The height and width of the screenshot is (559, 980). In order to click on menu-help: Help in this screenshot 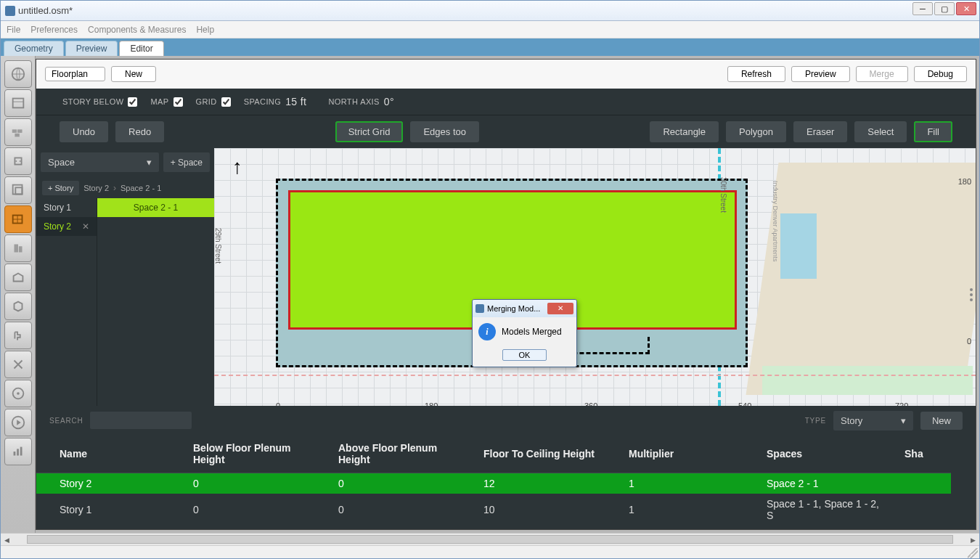, I will do `click(205, 30)`.